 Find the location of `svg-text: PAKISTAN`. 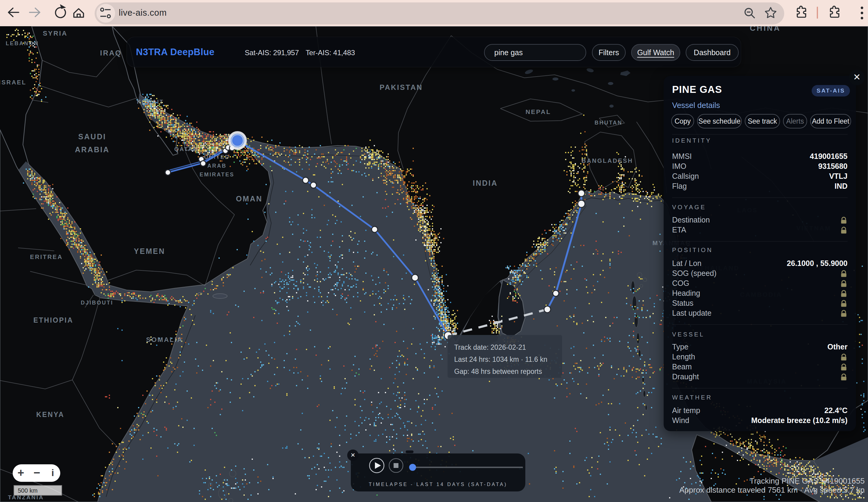

svg-text: PAKISTAN is located at coordinates (401, 88).